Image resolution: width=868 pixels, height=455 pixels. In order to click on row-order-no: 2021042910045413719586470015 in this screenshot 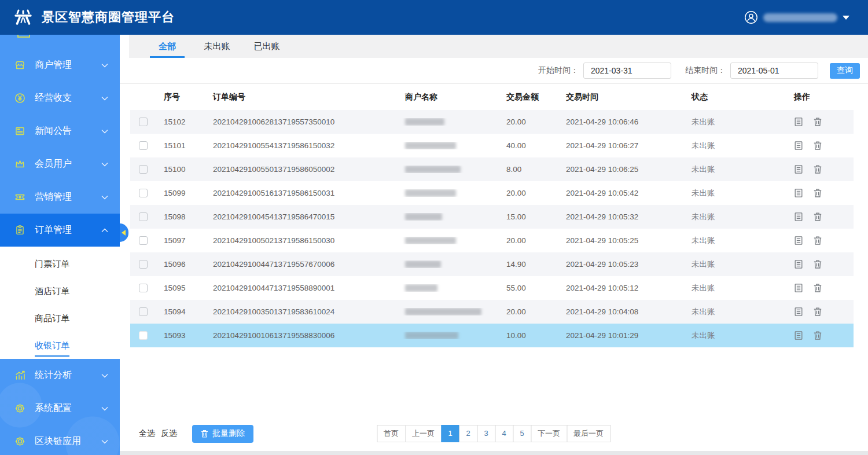, I will do `click(299, 217)`.